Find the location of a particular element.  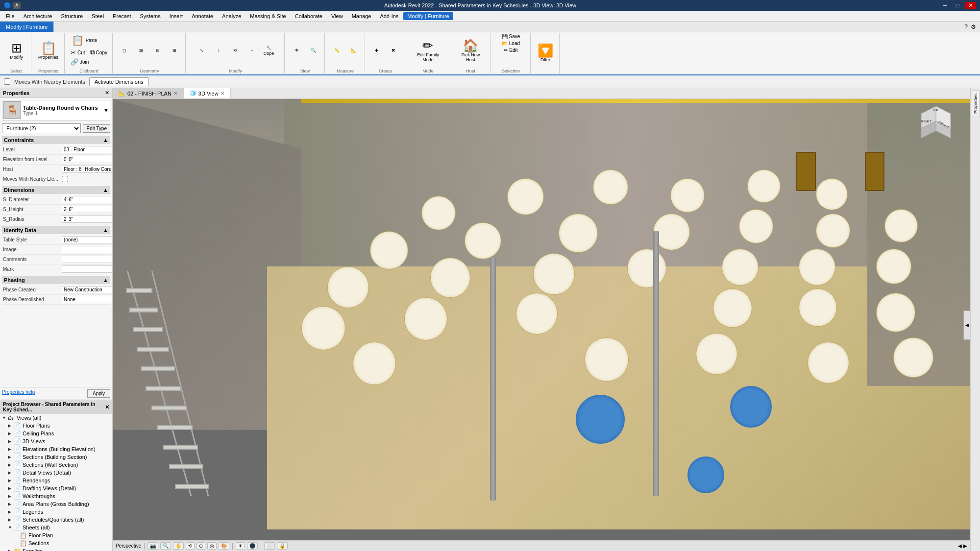

ribbon-tab-modify: Modify | Furniture is located at coordinates (27, 26).